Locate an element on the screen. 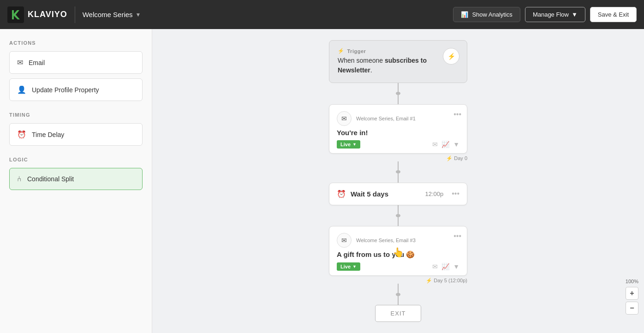  trigger-text: When someone subscribes to Newsletter. is located at coordinates (398, 65).